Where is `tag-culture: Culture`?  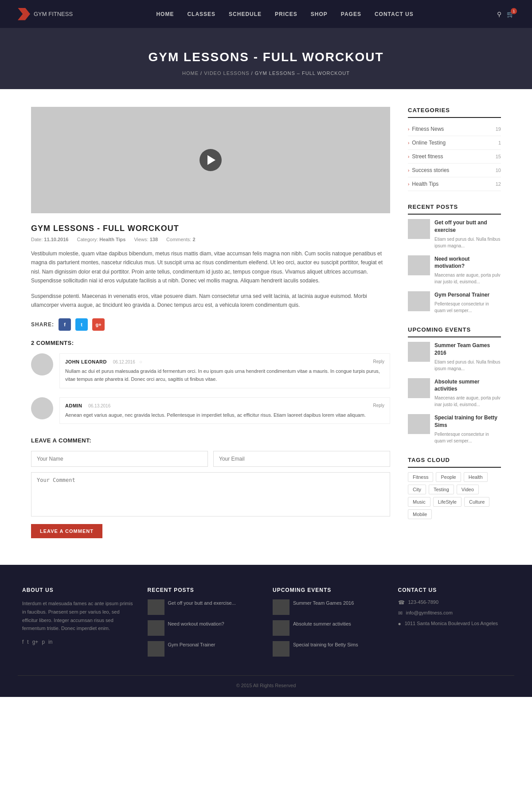 tag-culture: Culture is located at coordinates (477, 502).